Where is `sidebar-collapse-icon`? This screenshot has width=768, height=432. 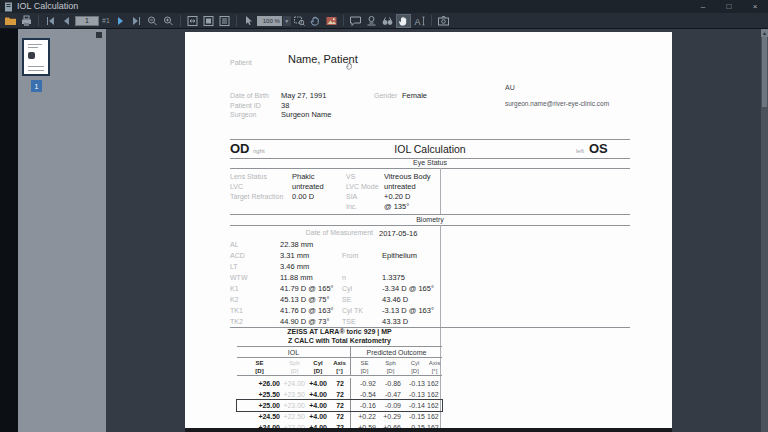 sidebar-collapse-icon is located at coordinates (99, 35).